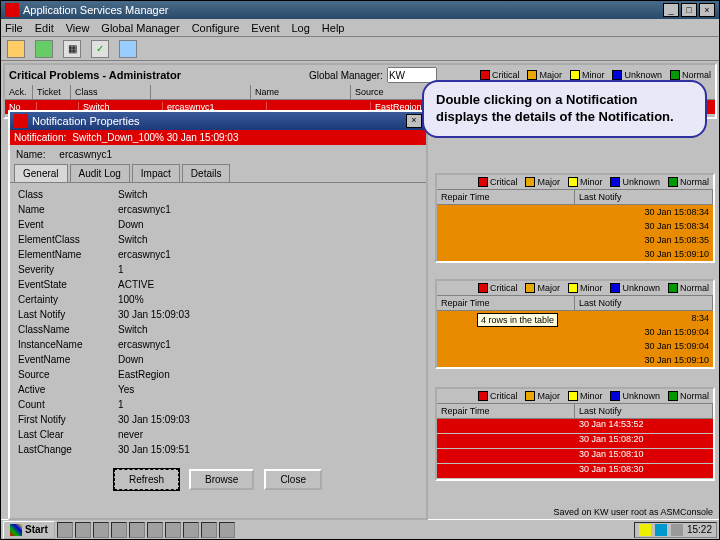 The image size is (720, 540). I want to click on menu-help: Help, so click(334, 28).